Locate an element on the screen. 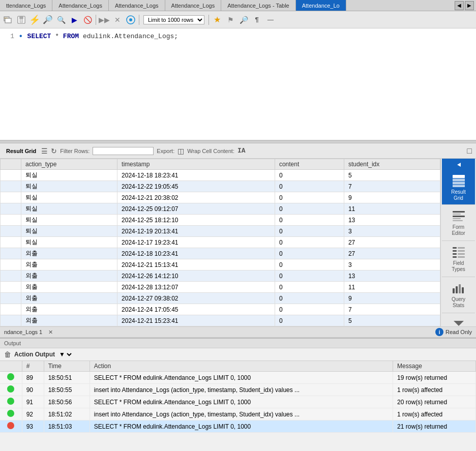 This screenshot has width=476, height=451. output-row: 9218:51:02insert into Attendance_Logs (a… is located at coordinates (238, 414).